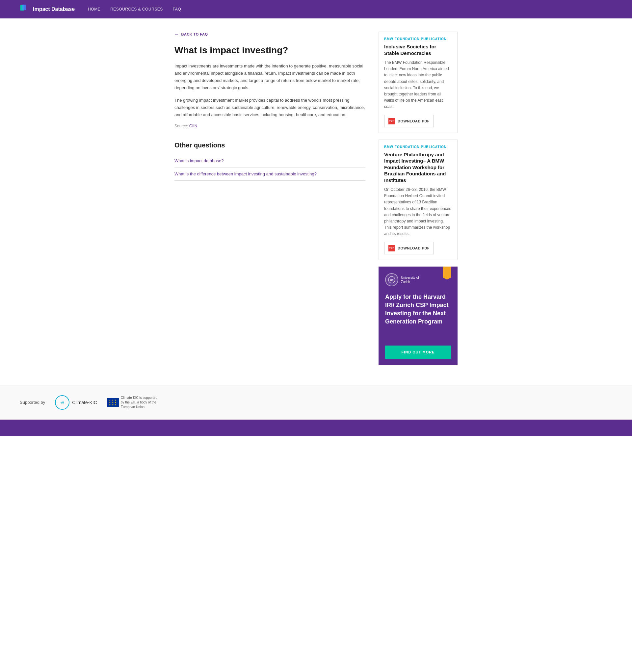 This screenshot has width=632, height=672. I want to click on eit-logo: eit Climate-KIC, so click(76, 402).